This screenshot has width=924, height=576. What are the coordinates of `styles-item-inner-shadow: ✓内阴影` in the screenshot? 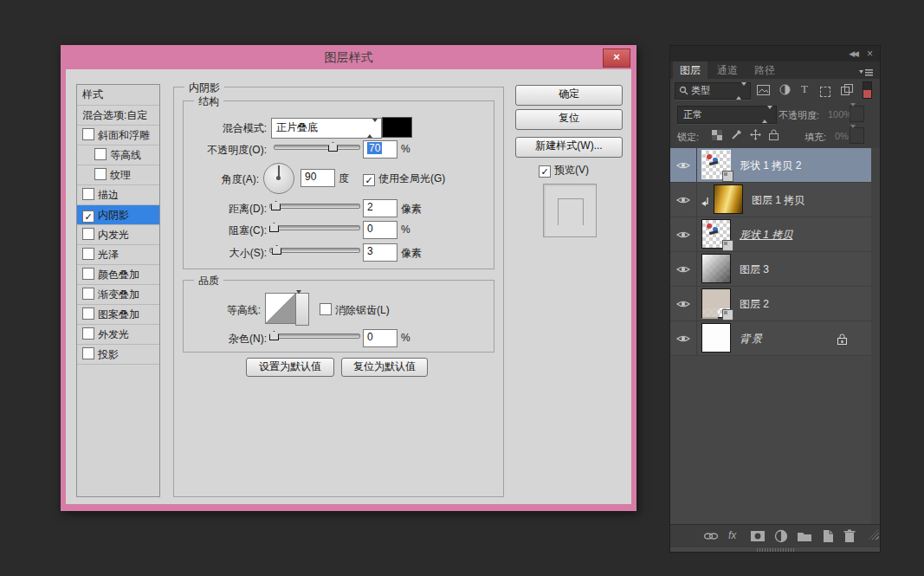 It's located at (118, 215).